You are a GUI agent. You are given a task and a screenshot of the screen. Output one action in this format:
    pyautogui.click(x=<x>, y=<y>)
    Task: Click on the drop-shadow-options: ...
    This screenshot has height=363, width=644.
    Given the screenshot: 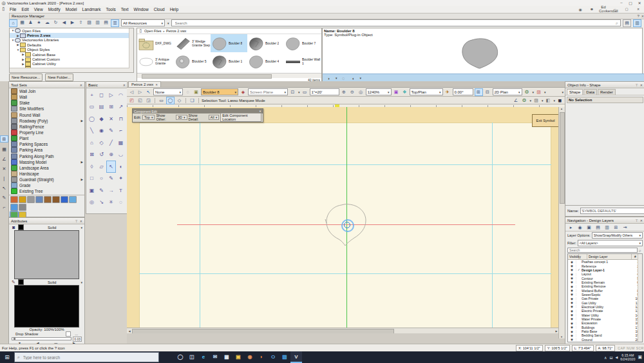 What is the action you would take?
    pyautogui.click(x=76, y=334)
    